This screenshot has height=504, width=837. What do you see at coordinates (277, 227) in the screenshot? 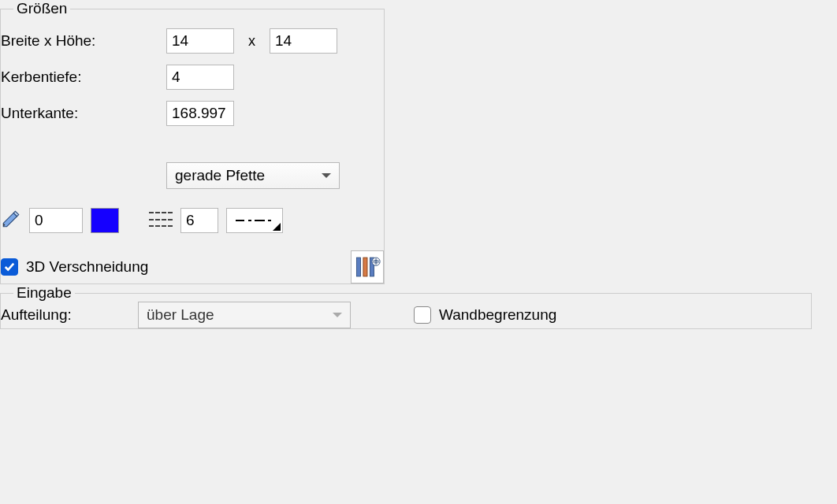
I see `dropdown-corner-icon` at bounding box center [277, 227].